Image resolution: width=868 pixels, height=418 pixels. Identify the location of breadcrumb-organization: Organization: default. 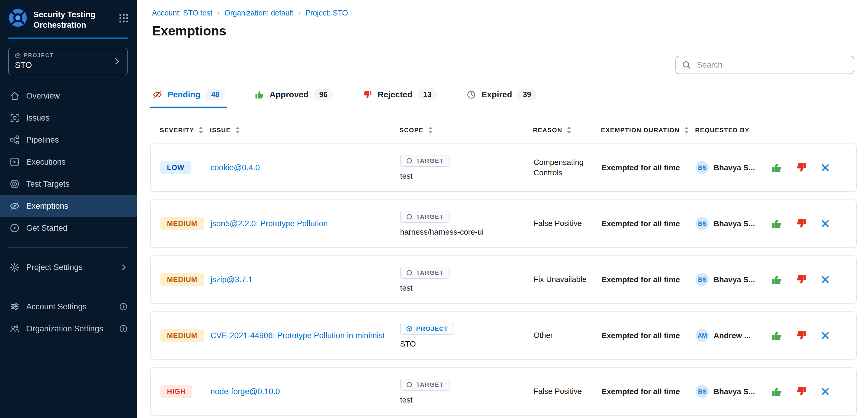
(259, 13).